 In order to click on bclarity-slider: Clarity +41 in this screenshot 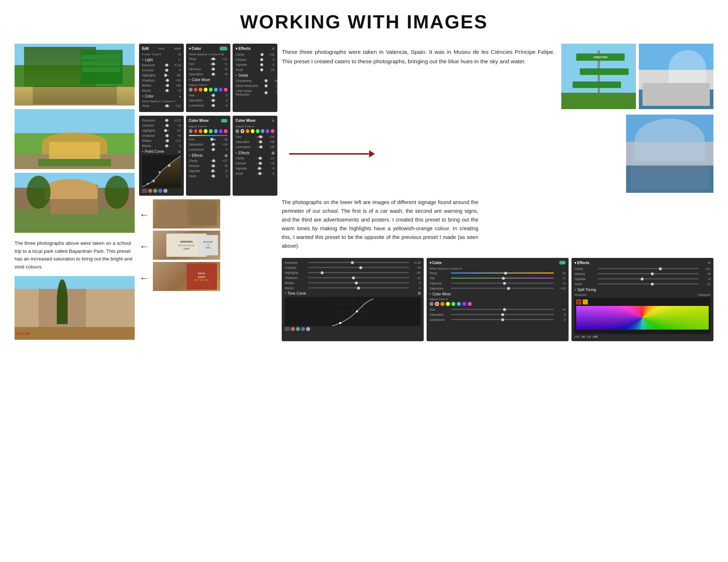, I will do `click(642, 269)`.